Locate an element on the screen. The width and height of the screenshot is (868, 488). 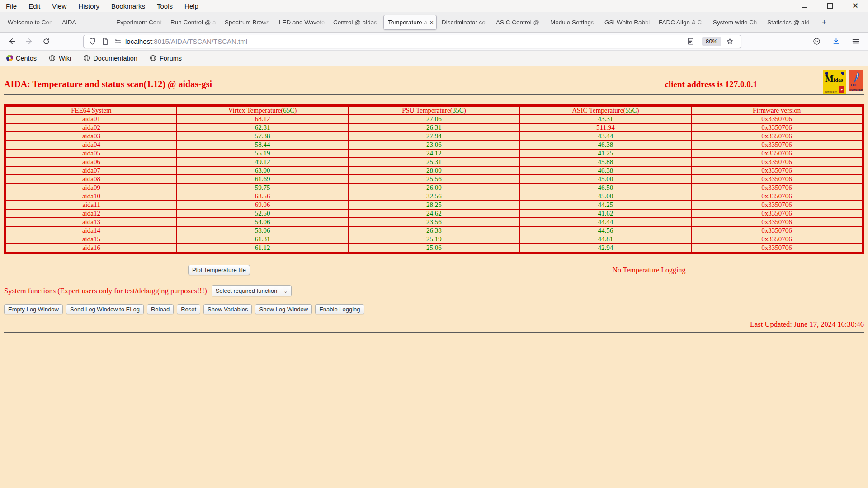
tab-module-settings: Module Settings is located at coordinates (573, 23).